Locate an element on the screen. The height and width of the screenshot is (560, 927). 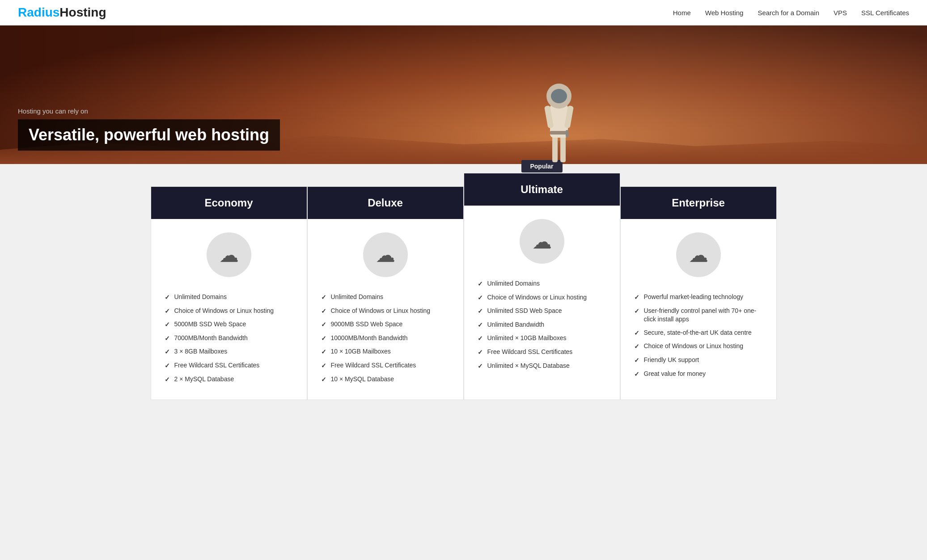
hero-content: Hosting you can rely on Versatile, power… is located at coordinates (149, 129).